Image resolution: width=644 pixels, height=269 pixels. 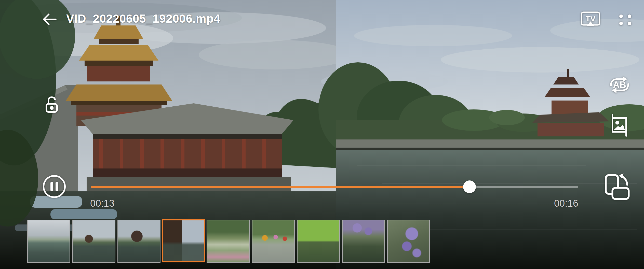 What do you see at coordinates (54, 187) in the screenshot?
I see `pause-icon` at bounding box center [54, 187].